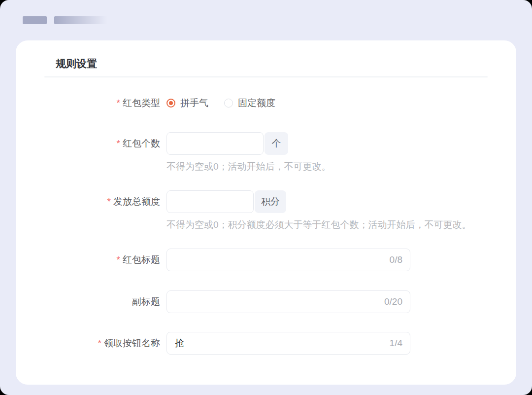 This screenshot has height=395, width=532. Describe the element at coordinates (194, 103) in the screenshot. I see `radio-label: 拼手气` at that location.